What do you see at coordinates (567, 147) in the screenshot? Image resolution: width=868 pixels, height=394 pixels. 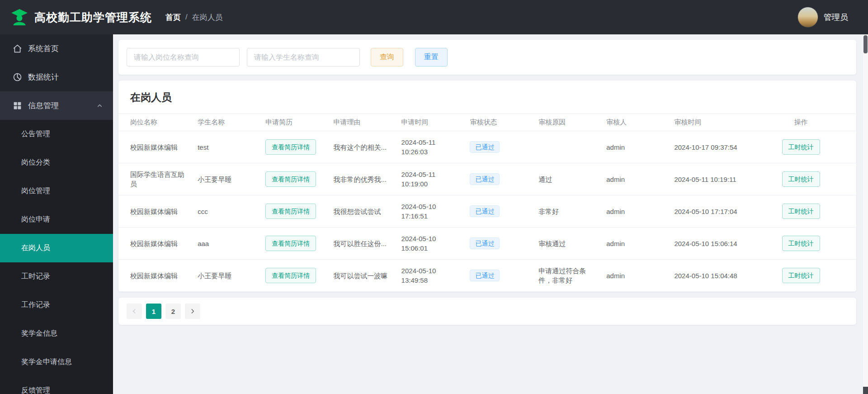 I see `cell-review-reason` at bounding box center [567, 147].